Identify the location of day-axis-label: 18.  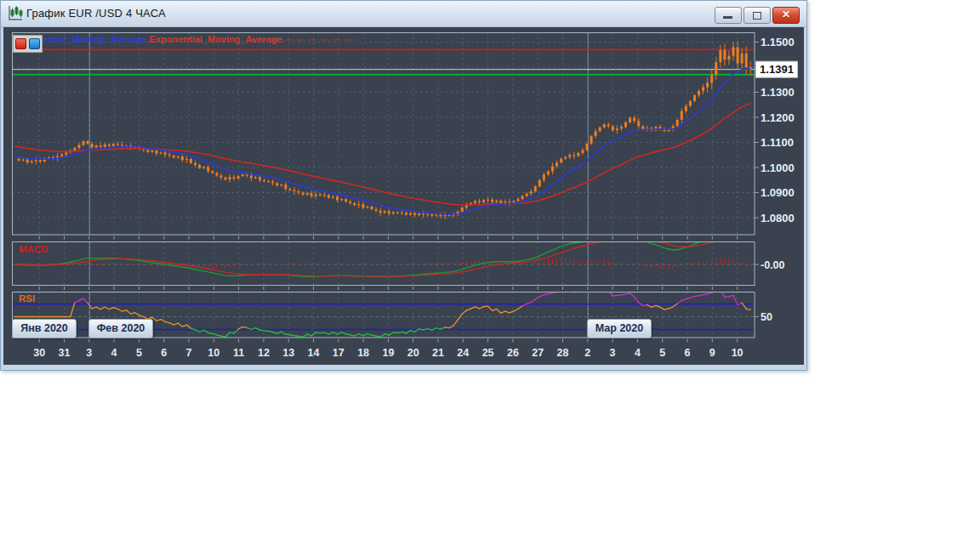
(363, 353).